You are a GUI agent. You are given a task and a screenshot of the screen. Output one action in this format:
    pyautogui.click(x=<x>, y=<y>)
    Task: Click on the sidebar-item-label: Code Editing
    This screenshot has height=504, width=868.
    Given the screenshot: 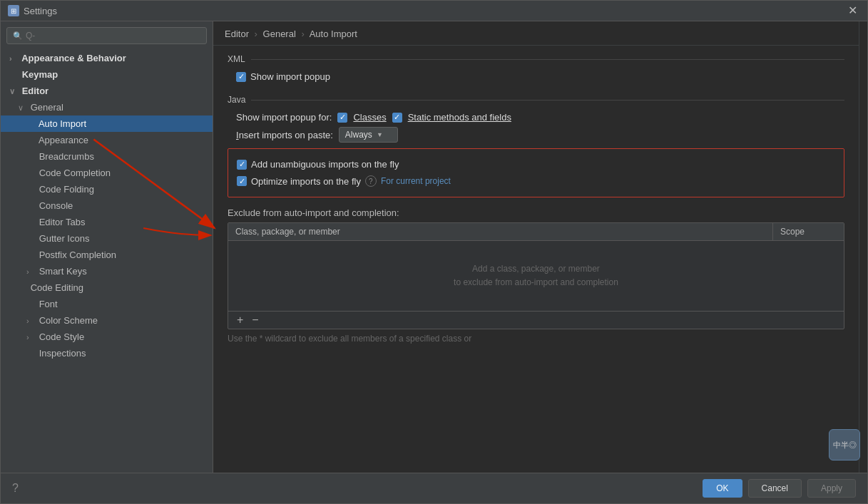 What is the action you would take?
    pyautogui.click(x=57, y=288)
    